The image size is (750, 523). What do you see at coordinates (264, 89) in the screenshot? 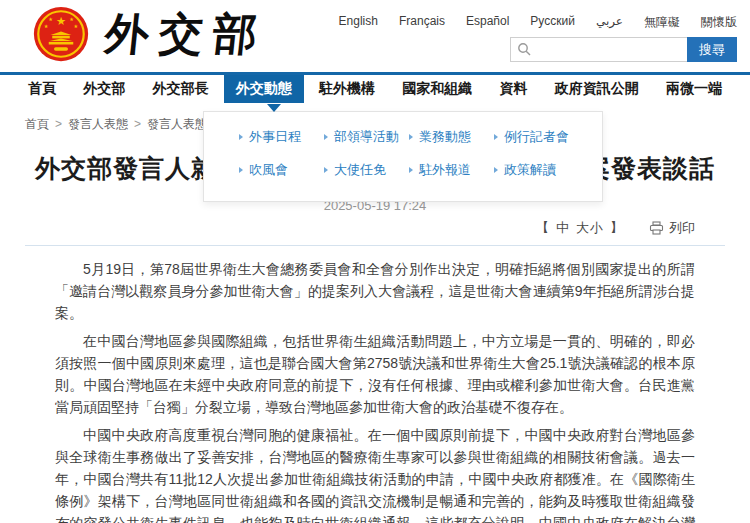
I see `nav-item-diplomatic-activities: 外交動態` at bounding box center [264, 89].